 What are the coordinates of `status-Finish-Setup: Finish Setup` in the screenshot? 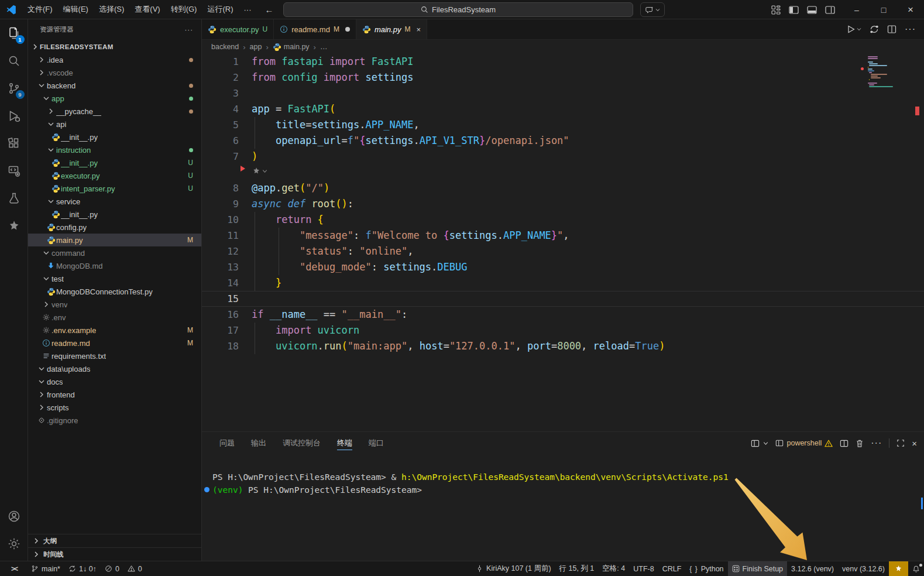 It's located at (757, 569).